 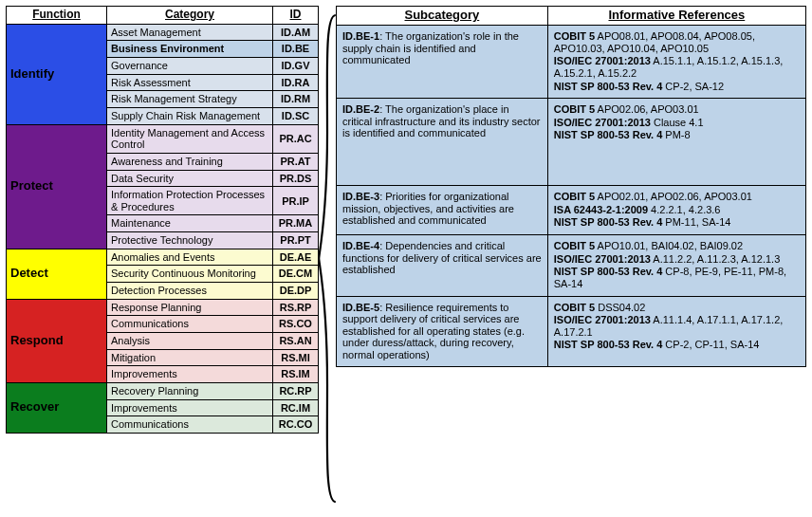 I want to click on category-cell: Data Security, so click(x=190, y=178).